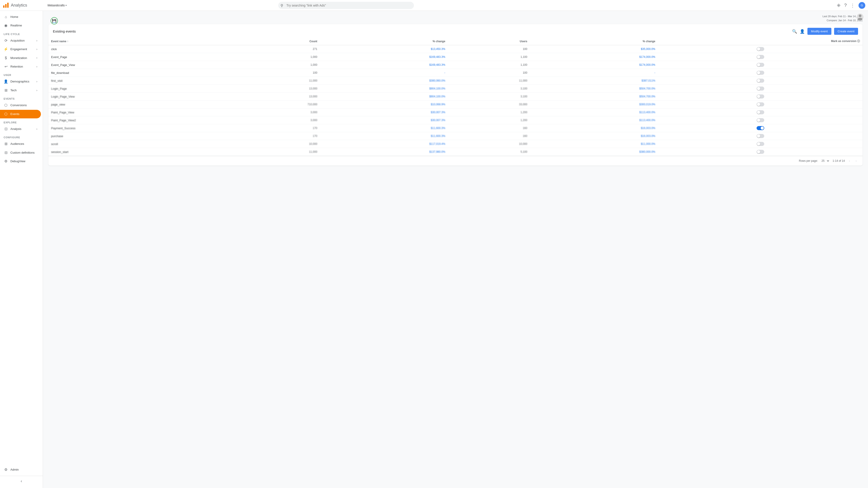 The width and height of the screenshot is (868, 488). I want to click on cell-users-change: $380,000.0%, so click(594, 152).